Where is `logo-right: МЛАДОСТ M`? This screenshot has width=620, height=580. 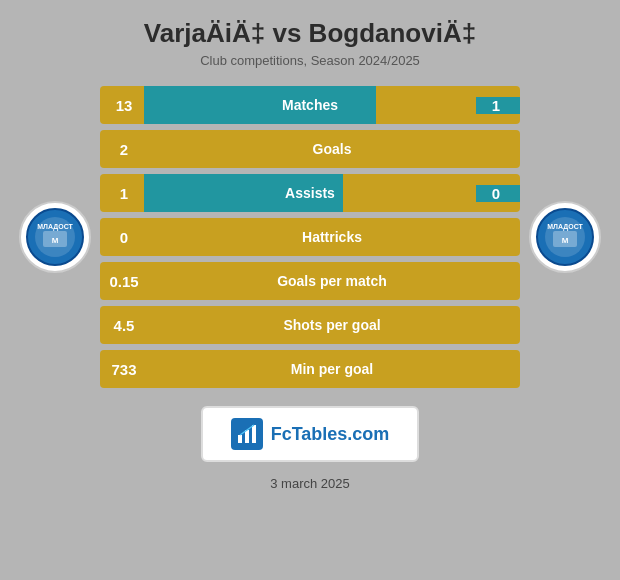
logo-right: МЛАДОСТ M is located at coordinates (565, 237).